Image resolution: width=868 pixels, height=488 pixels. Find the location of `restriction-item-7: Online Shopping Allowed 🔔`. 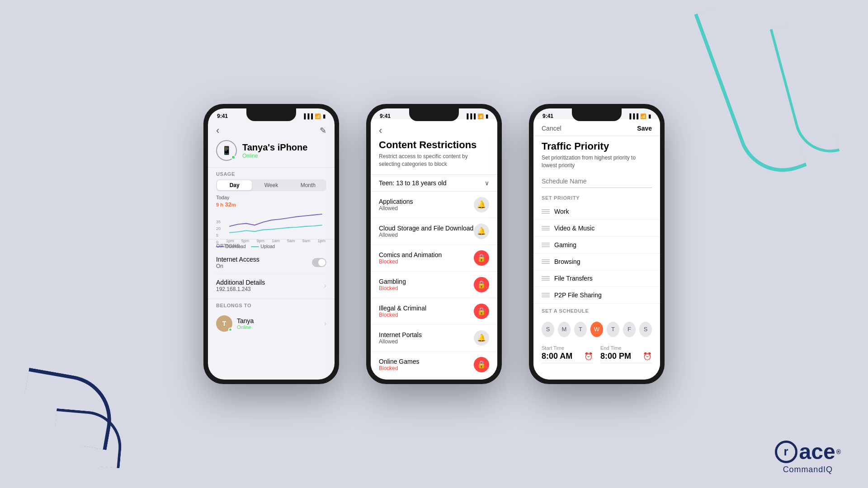

restriction-item-7: Online Shopping Allowed 🔔 is located at coordinates (434, 379).